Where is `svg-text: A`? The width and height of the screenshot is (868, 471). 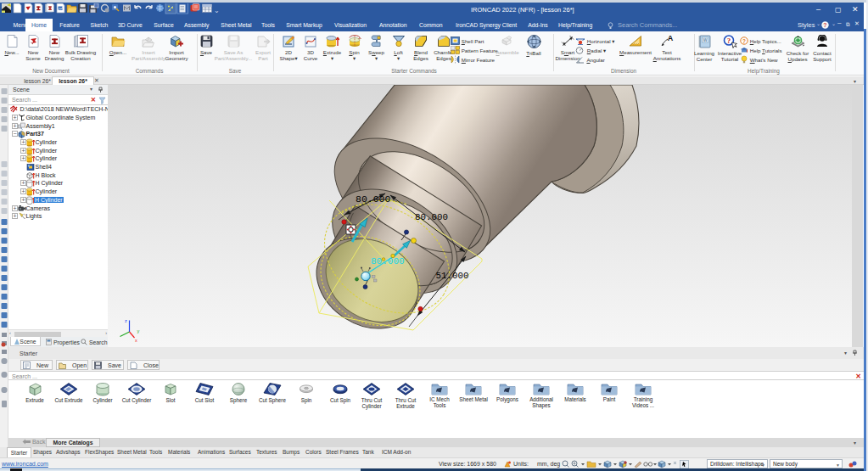
svg-text: A is located at coordinates (670, 39).